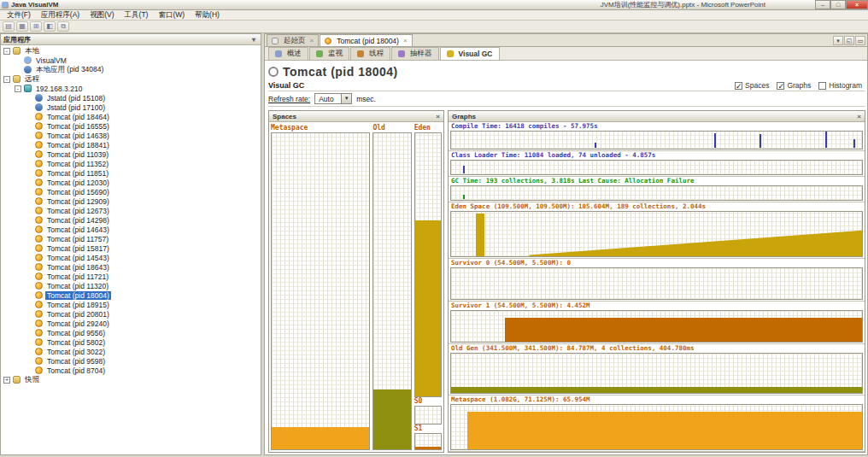 The height and width of the screenshot is (457, 868). Describe the element at coordinates (131, 164) in the screenshot. I see `tree-item: Tomcat (pid 11352)` at that location.